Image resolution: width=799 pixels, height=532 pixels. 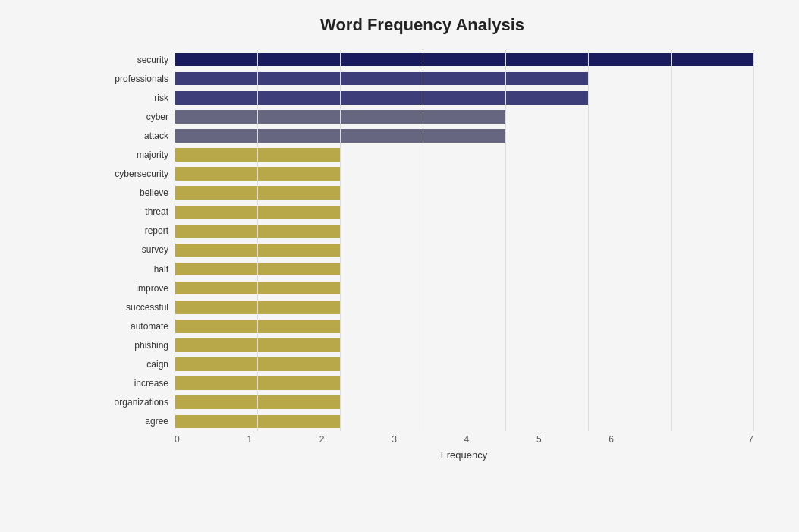 I want to click on bar-label: believe, so click(x=133, y=193).